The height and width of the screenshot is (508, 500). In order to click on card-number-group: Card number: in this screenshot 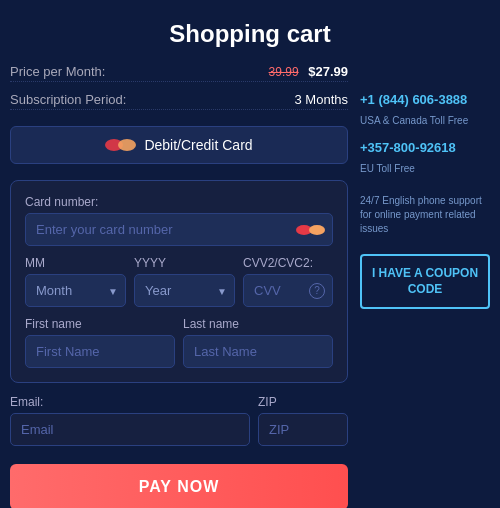, I will do `click(179, 220)`.